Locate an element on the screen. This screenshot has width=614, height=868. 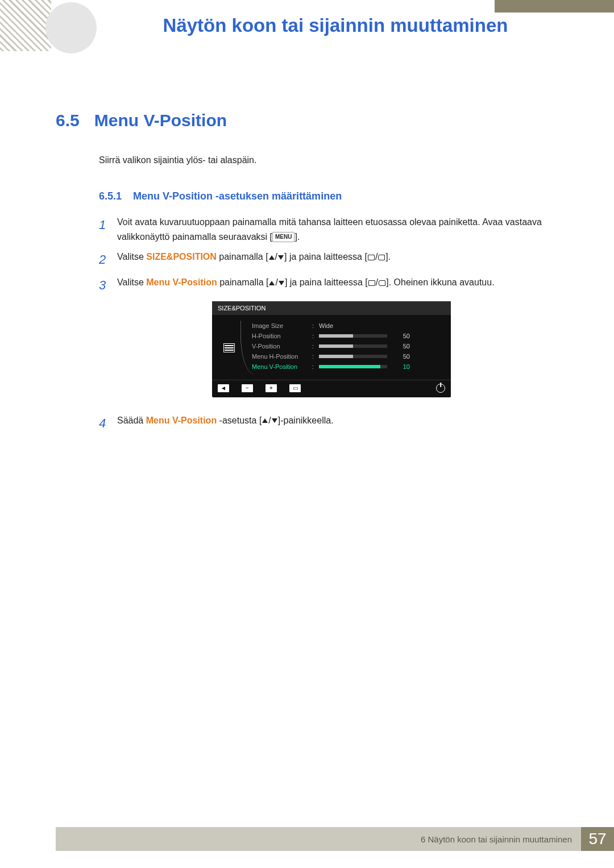
osd-title: SIZE&POSITION is located at coordinates (331, 308).